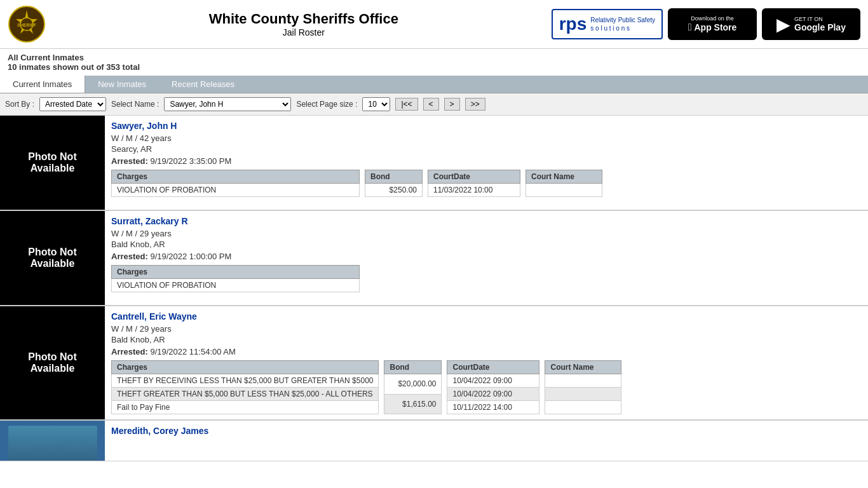 Image resolution: width=868 pixels, height=488 pixels. What do you see at coordinates (227, 104) in the screenshot?
I see `select-name-select: Sawyer, John H` at bounding box center [227, 104].